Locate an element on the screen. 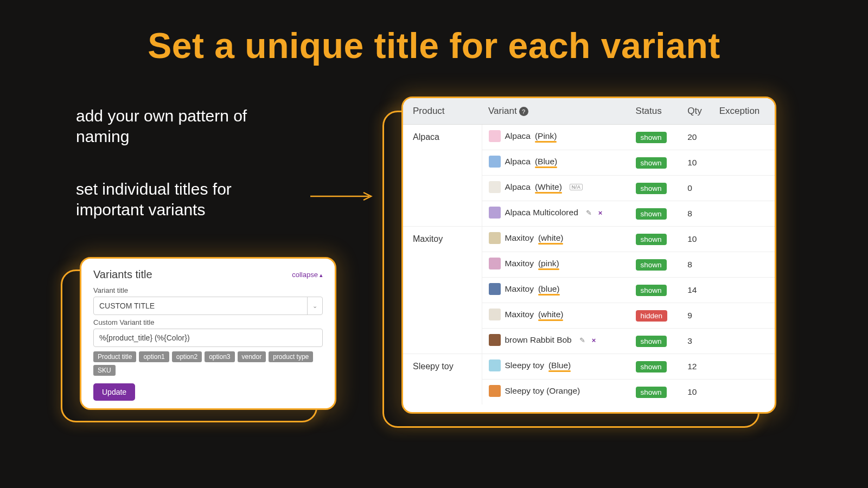  product-cell: Alpaca is located at coordinates (443, 176).